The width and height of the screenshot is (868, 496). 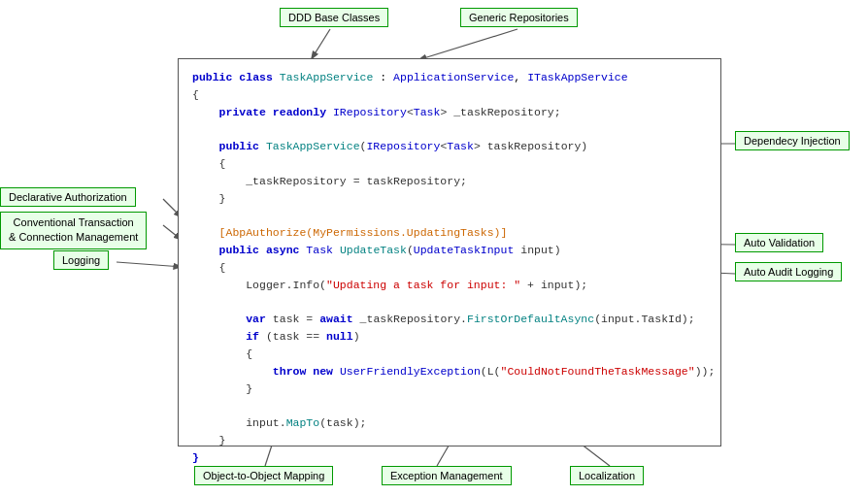 What do you see at coordinates (74, 231) in the screenshot?
I see `label-conventional-tx: Conventional Transaction& Connection Man…` at bounding box center [74, 231].